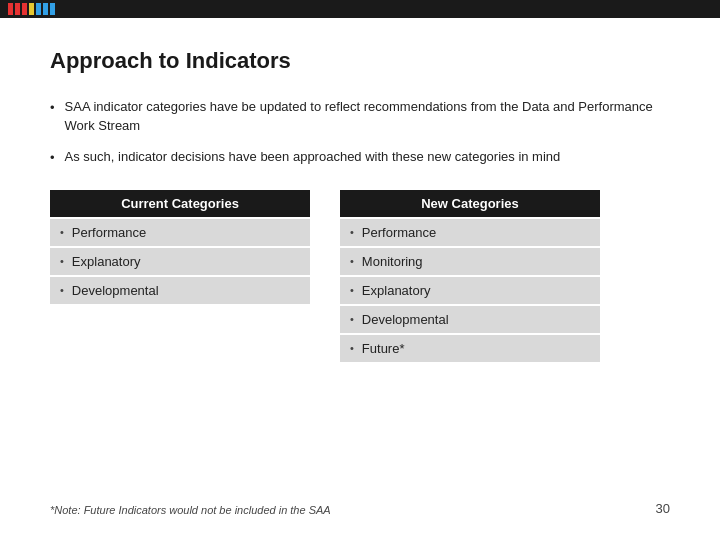 The image size is (720, 540). What do you see at coordinates (399, 232) in the screenshot?
I see `new-row-1-text: Performance` at bounding box center [399, 232].